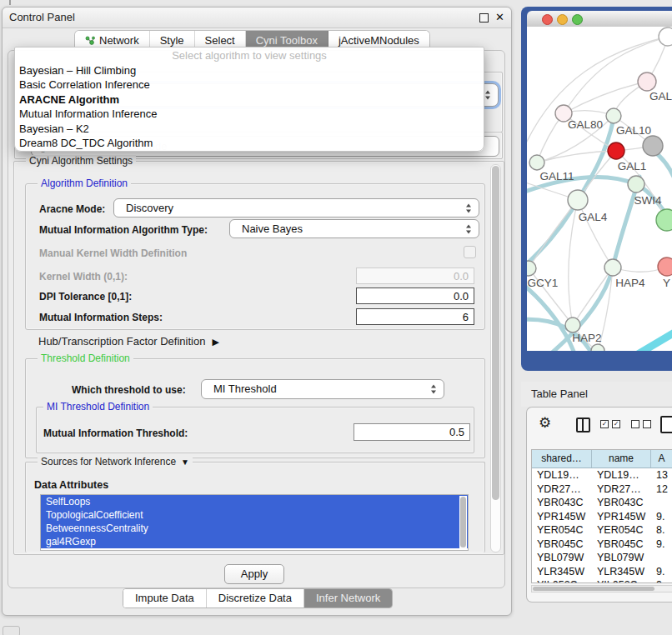 Image resolution: width=672 pixels, height=635 pixels. I want to click on mi-algorithm-type-value: Naive Bayes, so click(272, 228).